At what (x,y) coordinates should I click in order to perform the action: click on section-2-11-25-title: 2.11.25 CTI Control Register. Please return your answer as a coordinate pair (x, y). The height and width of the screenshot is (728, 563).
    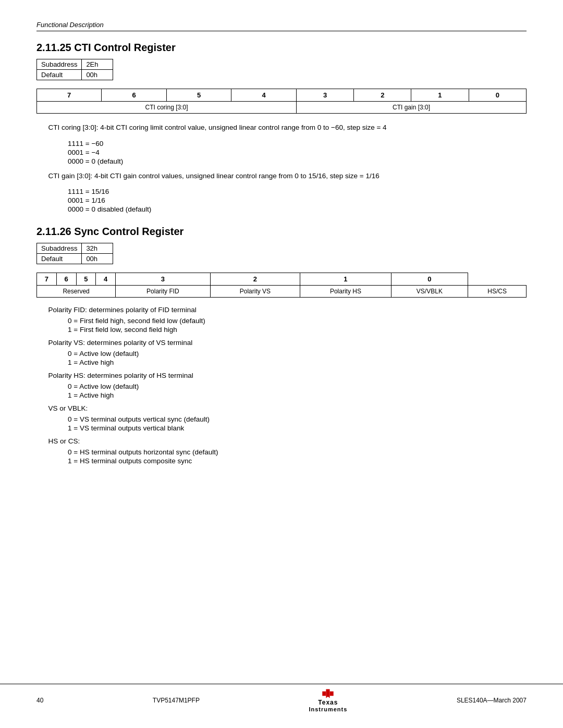
    Looking at the image, I should click on (282, 48).